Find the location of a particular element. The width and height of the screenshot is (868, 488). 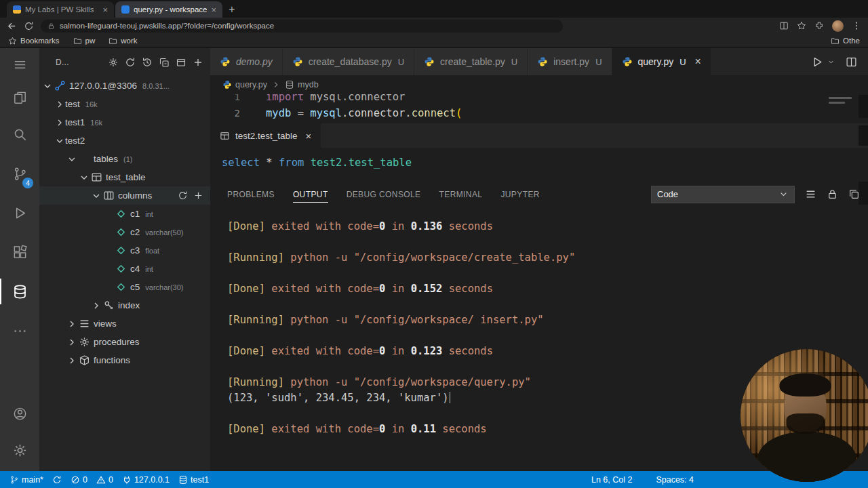

new-tab-button: + is located at coordinates (232, 9).